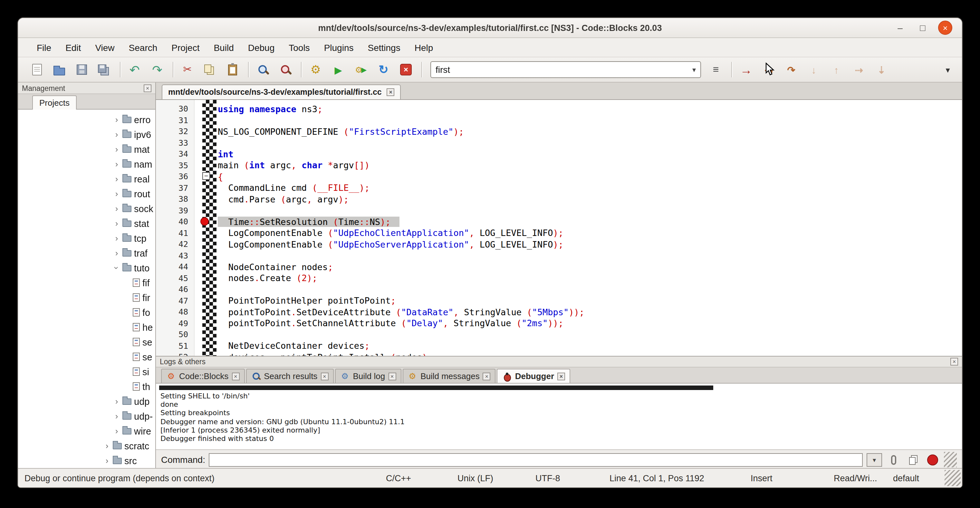 The height and width of the screenshot is (508, 980). Describe the element at coordinates (566, 70) in the screenshot. I see `search-combo: ▾` at that location.